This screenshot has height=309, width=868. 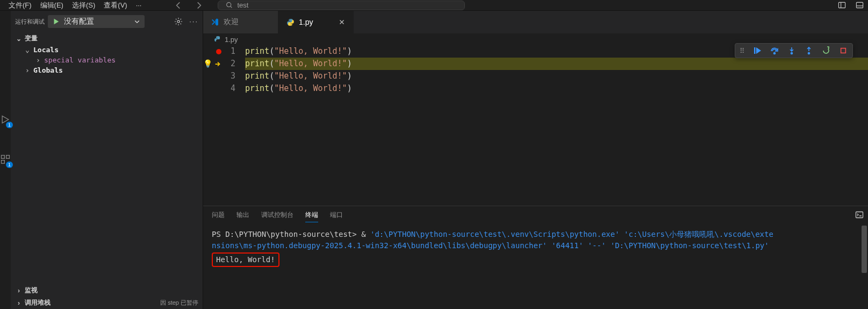 What do you see at coordinates (10, 125) in the screenshot?
I see `activity-badge-1: 1` at bounding box center [10, 125].